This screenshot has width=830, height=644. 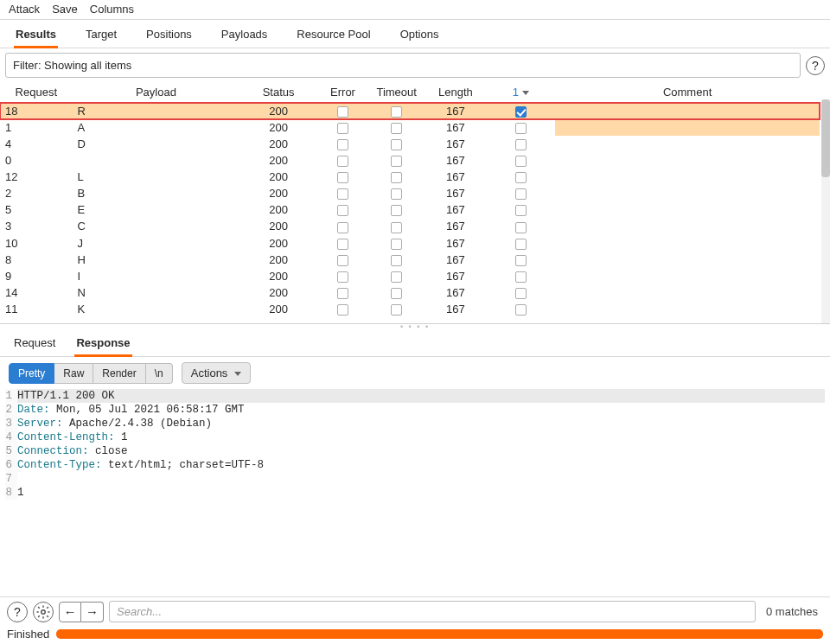 I want to click on response-line: 1, so click(x=421, y=493).